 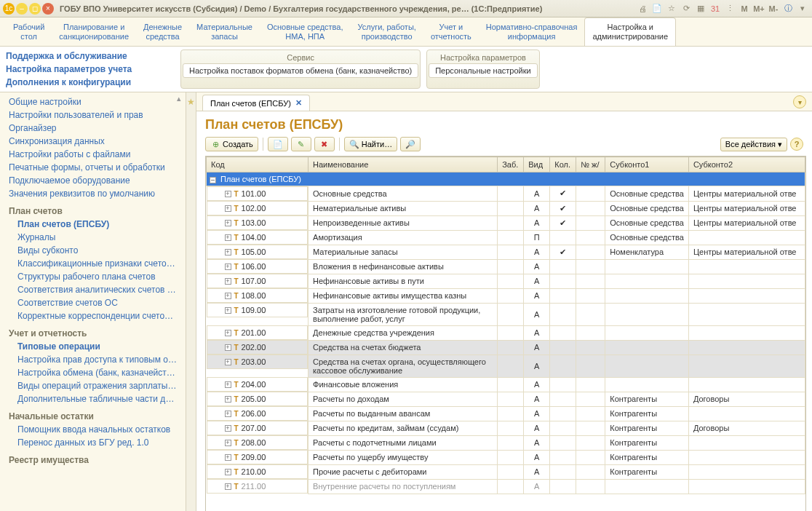 What do you see at coordinates (506, 252) in the screenshot?
I see `table-row: + T 105.00Материальные запасыА✔Номенклат…` at bounding box center [506, 252].